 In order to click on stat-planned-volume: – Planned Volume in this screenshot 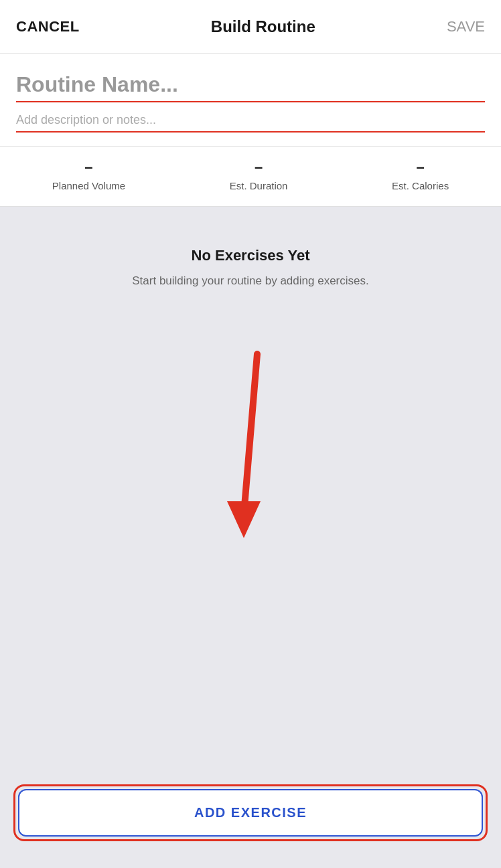, I will do `click(88, 175)`.